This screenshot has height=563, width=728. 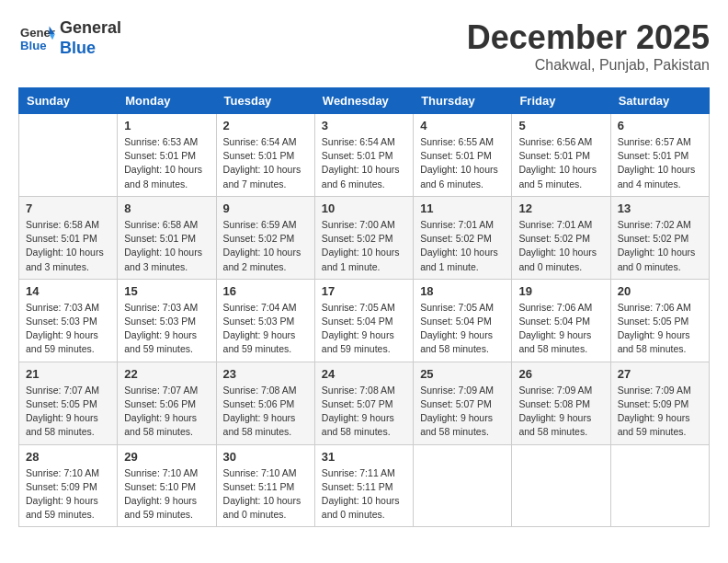 I want to click on header-saturday: Saturday, so click(x=660, y=101).